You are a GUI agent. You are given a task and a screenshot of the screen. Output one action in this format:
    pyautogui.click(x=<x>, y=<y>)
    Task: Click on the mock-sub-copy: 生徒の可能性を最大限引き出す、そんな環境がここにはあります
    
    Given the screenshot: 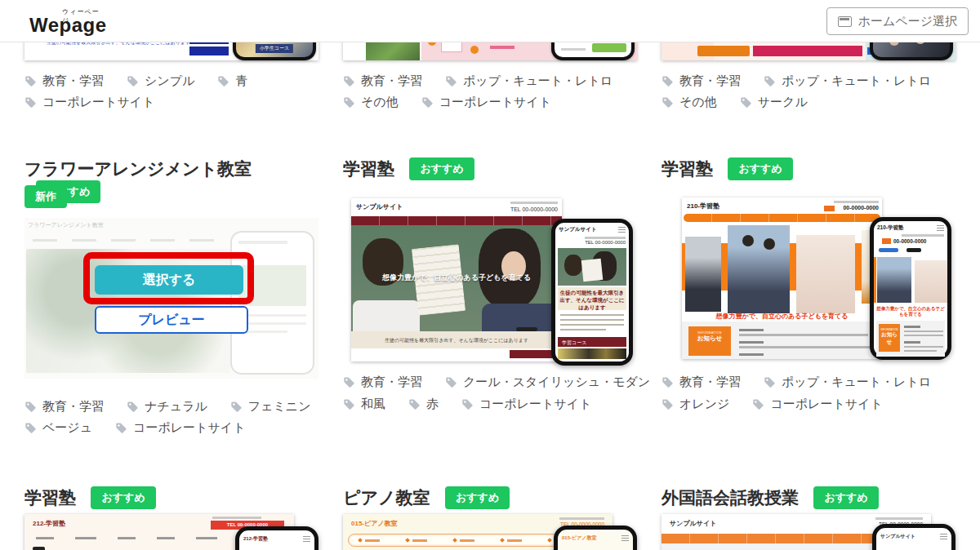 What is the action you would take?
    pyautogui.click(x=457, y=338)
    